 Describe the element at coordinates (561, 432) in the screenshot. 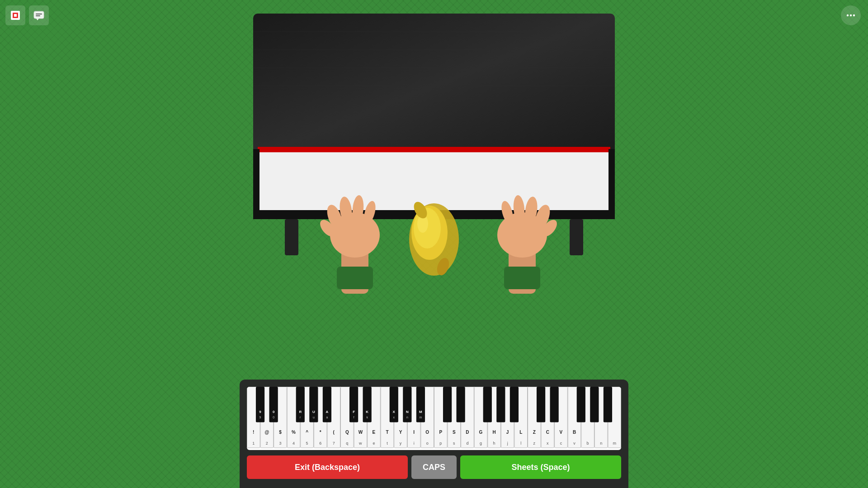

I see `svg-text: V` at that location.